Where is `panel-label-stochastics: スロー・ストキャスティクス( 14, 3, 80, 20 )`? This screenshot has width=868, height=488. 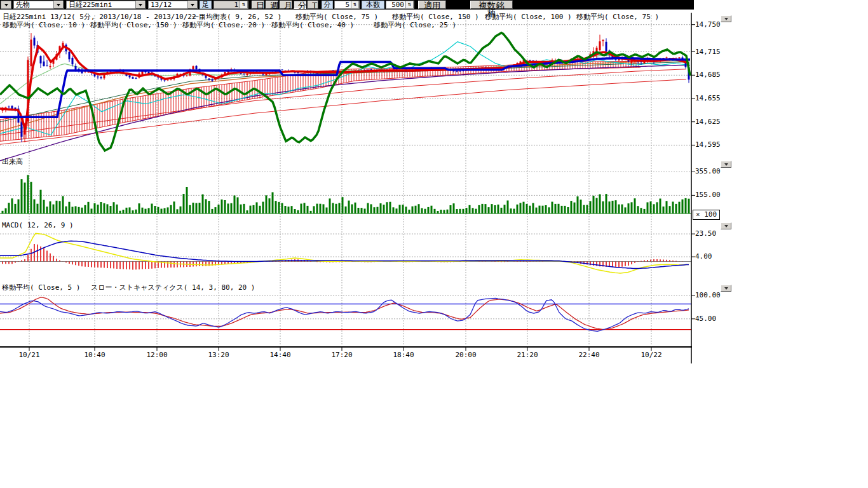
panel-label-stochastics: スロー・ストキャスティクス( 14, 3, 80, 20 ) is located at coordinates (173, 288).